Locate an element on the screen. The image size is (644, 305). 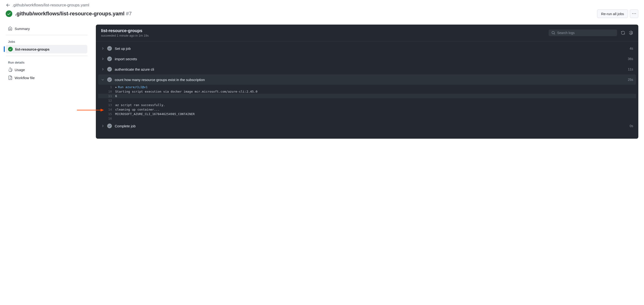
kebab-icon is located at coordinates (634, 14).